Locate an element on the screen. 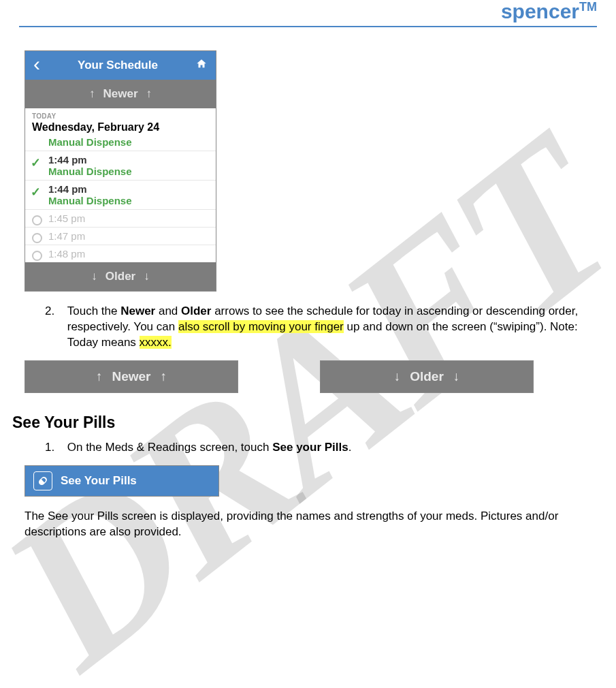 This screenshot has width=616, height=688. phone-screenshot: Your Schedule Newer TODAY Wednesday, Feb… is located at coordinates (120, 171).